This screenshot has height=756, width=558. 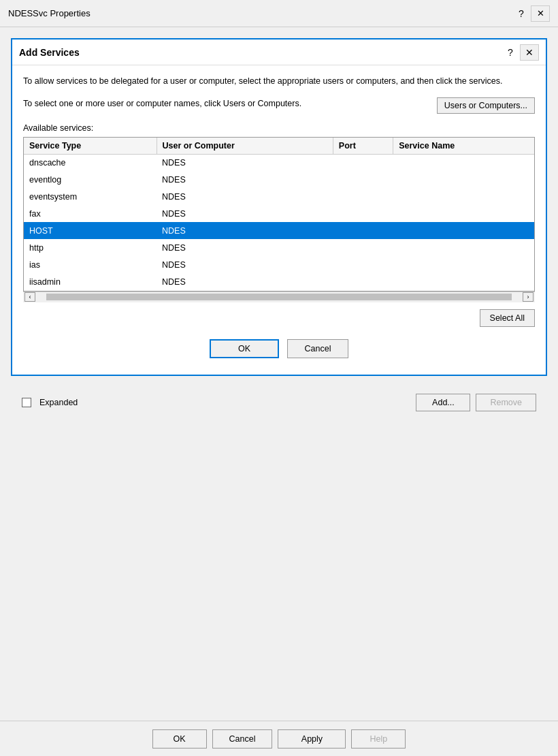 I want to click on expanded-checkbox, so click(x=27, y=403).